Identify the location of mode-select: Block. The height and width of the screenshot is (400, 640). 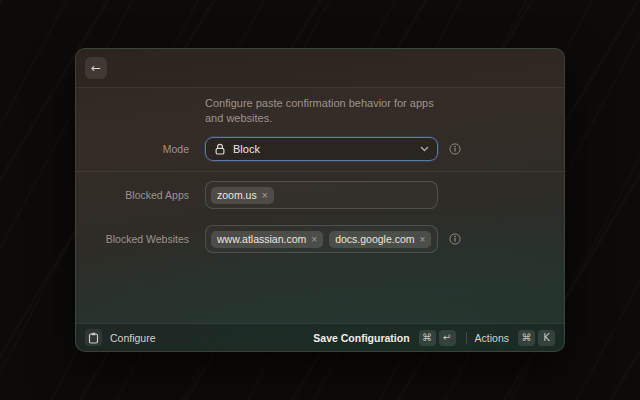
(322, 149).